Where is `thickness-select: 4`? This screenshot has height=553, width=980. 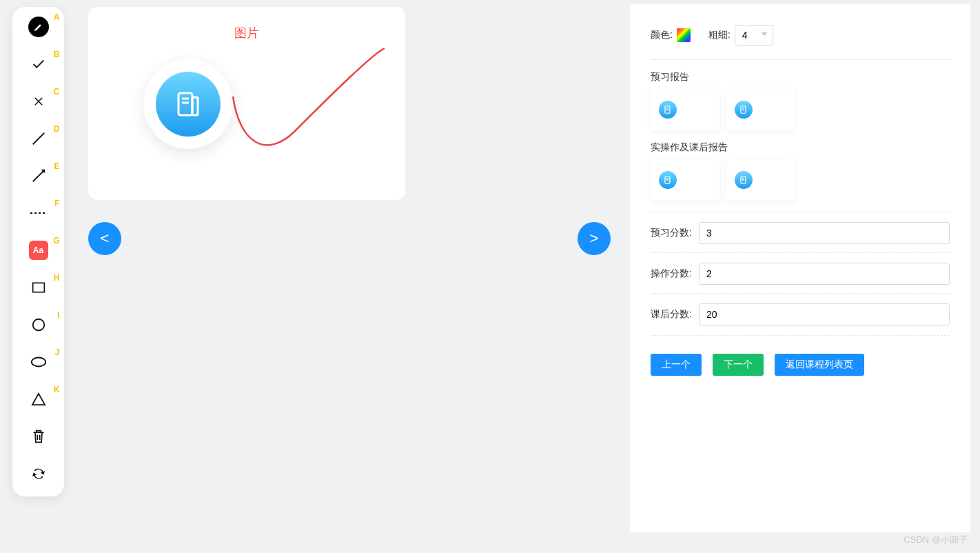
thickness-select: 4 is located at coordinates (754, 35).